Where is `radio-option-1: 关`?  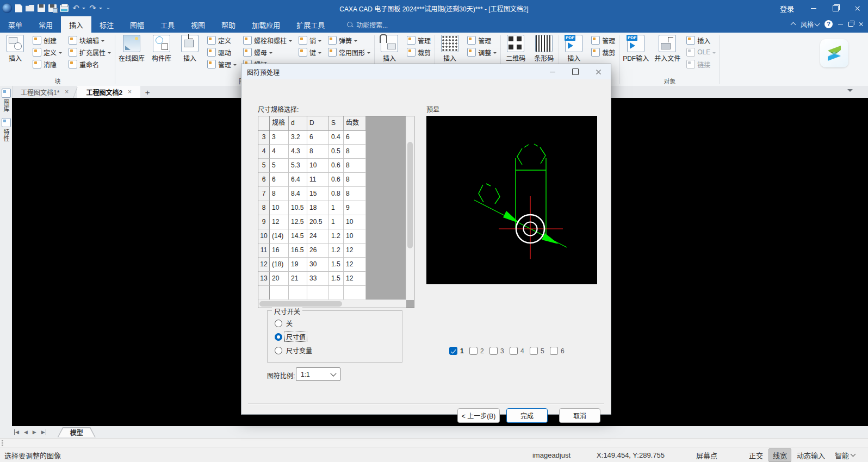 radio-option-1: 关 is located at coordinates (294, 323).